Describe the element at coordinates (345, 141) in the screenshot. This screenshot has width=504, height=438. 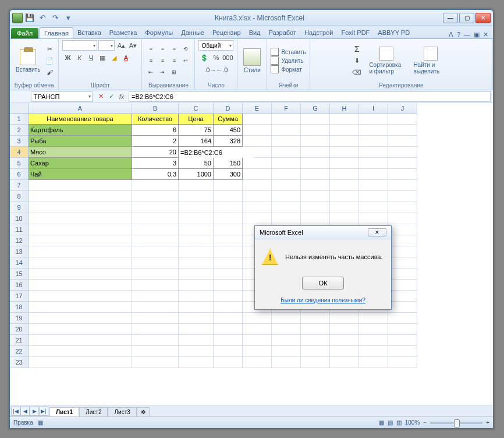
I see `cell-H3` at that location.